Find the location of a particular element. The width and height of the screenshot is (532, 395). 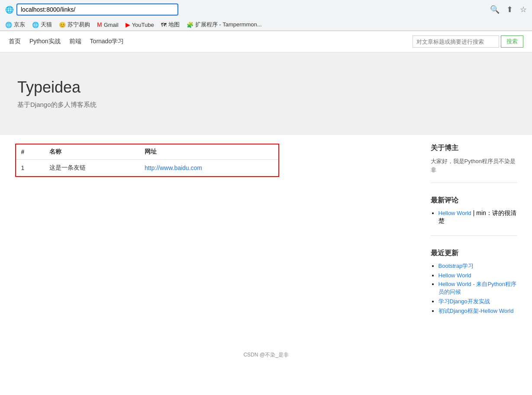

bookmark-youtube: ▶ YouTube is located at coordinates (140, 25).